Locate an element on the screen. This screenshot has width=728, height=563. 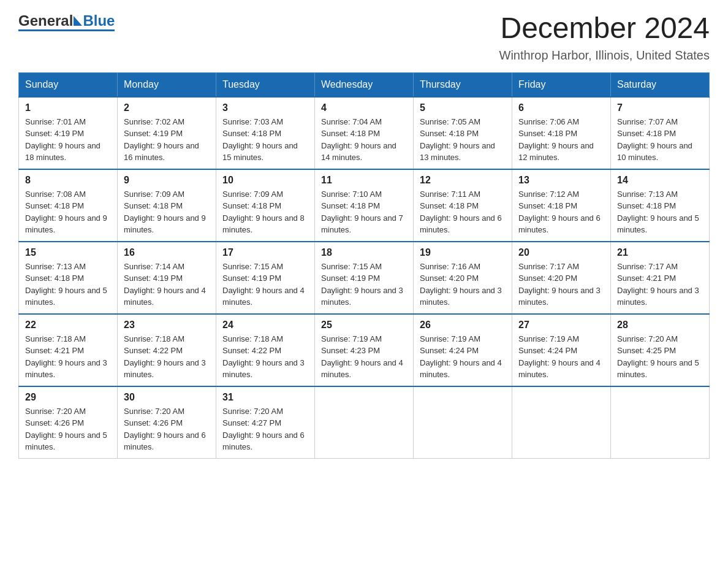
day-info: Sunrise: 7:04 AMSunset: 4:18 PMDaylight:… is located at coordinates (364, 140).